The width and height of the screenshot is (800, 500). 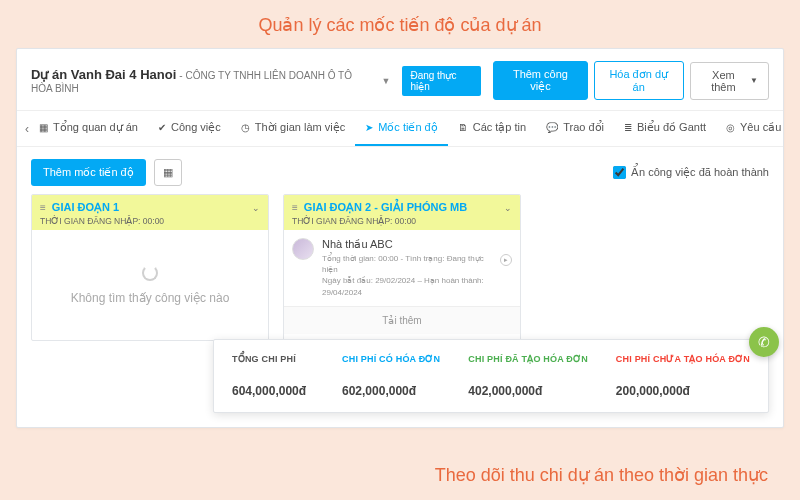 What do you see at coordinates (150, 298) in the screenshot?
I see `empty-message: Không tìm thấy công việc nào` at bounding box center [150, 298].